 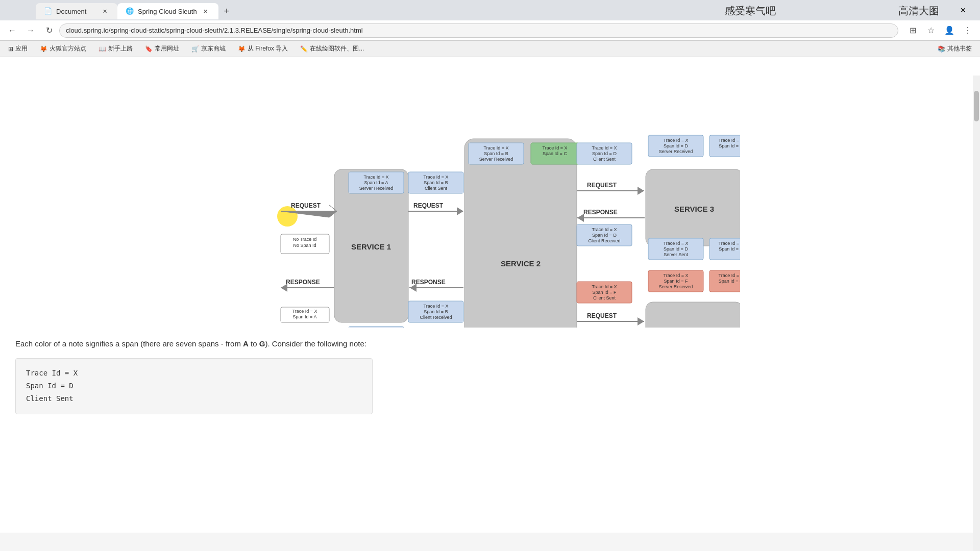 What do you see at coordinates (941, 49) in the screenshot?
I see `other-icon: 📚` at bounding box center [941, 49].